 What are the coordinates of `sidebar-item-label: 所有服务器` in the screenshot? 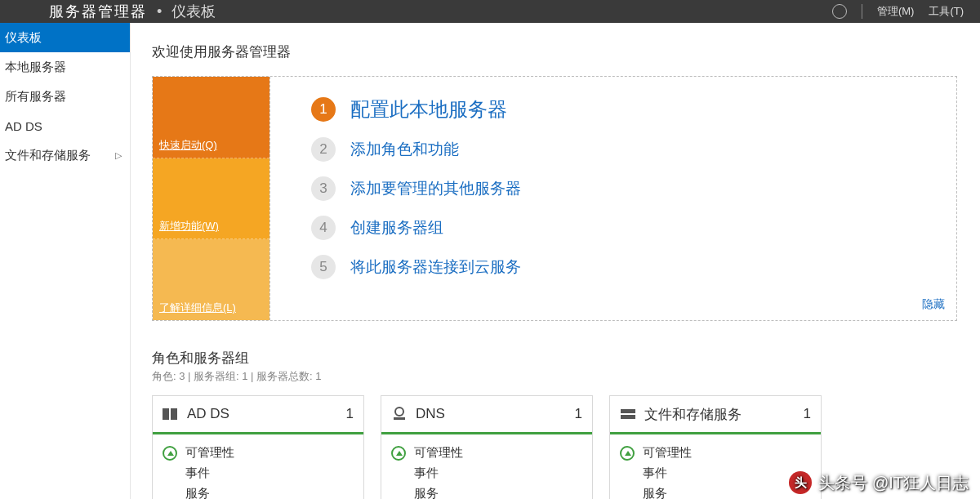 It's located at (36, 96).